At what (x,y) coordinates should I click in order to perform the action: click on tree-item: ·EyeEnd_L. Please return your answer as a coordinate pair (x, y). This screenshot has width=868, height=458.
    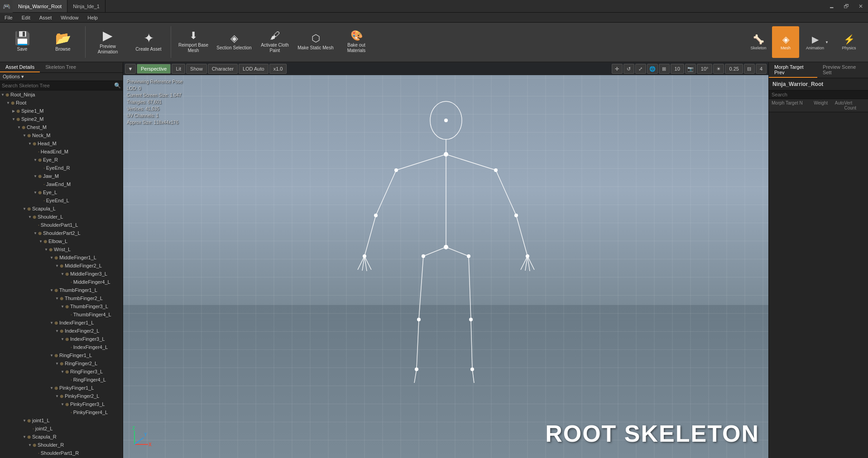
    Looking at the image, I should click on (62, 200).